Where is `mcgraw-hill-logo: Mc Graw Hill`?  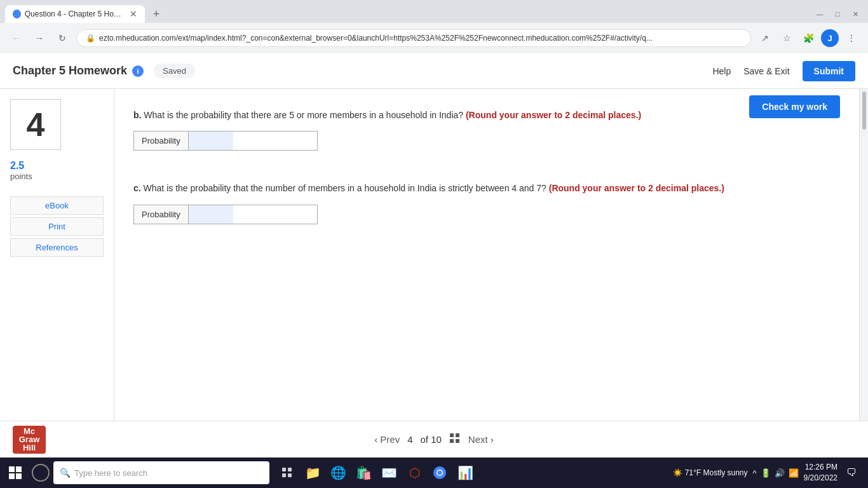 mcgraw-hill-logo: Mc Graw Hill is located at coordinates (29, 440).